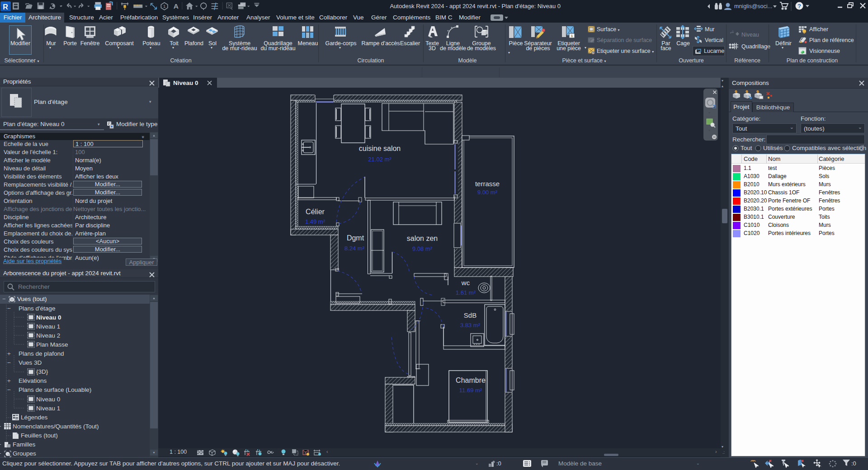 The height and width of the screenshot is (470, 868). What do you see at coordinates (422, 239) in the screenshot?
I see `svg-text: salon zen` at bounding box center [422, 239].